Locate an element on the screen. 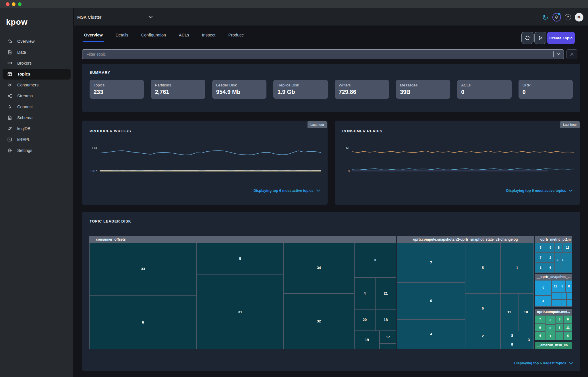 The height and width of the screenshot is (377, 588). treemap-section-title: __oprtr_snapshot_... is located at coordinates (554, 277).